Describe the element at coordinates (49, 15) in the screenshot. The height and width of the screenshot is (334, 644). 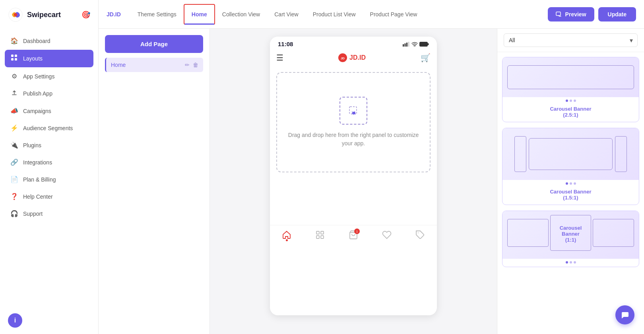
I see `sidebar-logo: Swipecart 🎯` at that location.